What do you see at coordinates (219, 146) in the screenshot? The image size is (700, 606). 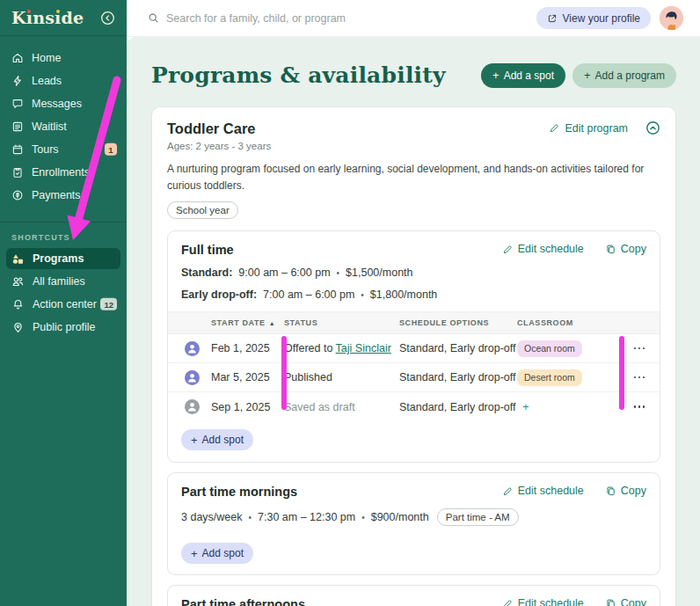 I see `program-ages: Ages: 2 years - 3 years` at bounding box center [219, 146].